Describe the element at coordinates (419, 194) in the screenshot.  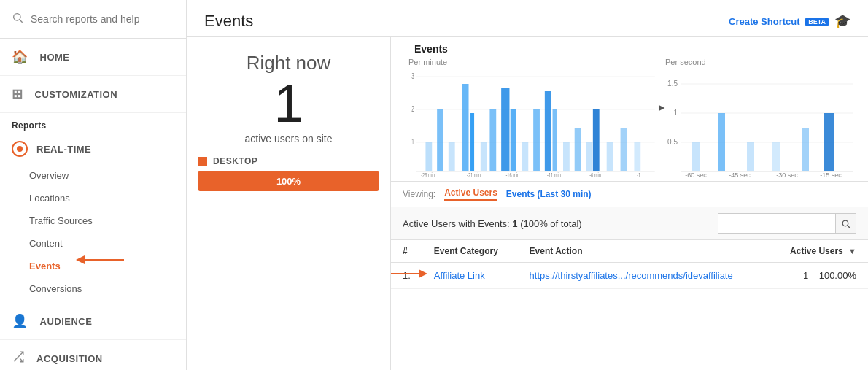
I see `viewing-label: Viewing:` at that location.